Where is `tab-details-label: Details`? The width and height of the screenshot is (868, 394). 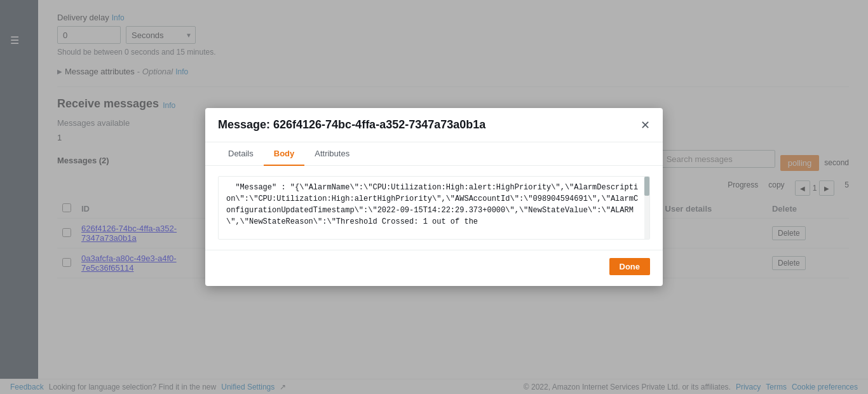 tab-details-label: Details is located at coordinates (241, 154).